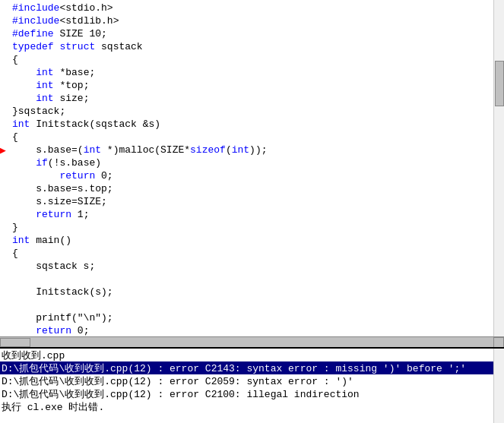  I want to click on code-line-6: int *base;, so click(246, 73).